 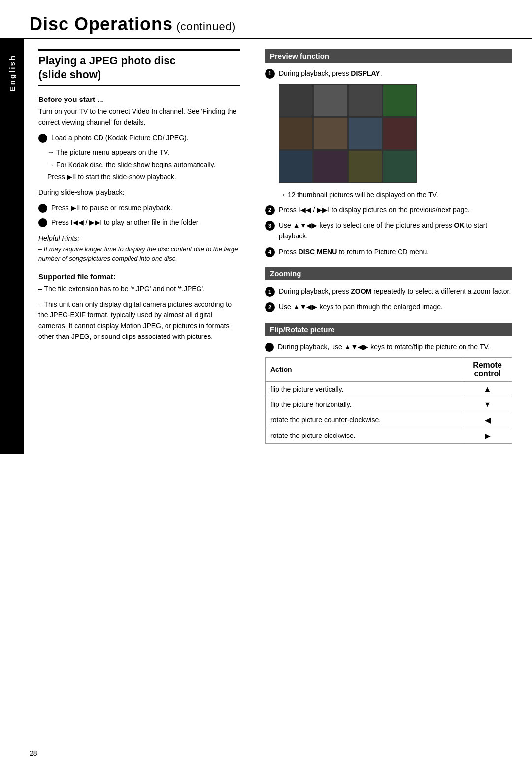 I want to click on table-cell-remote-1: ▼, so click(x=488, y=404).